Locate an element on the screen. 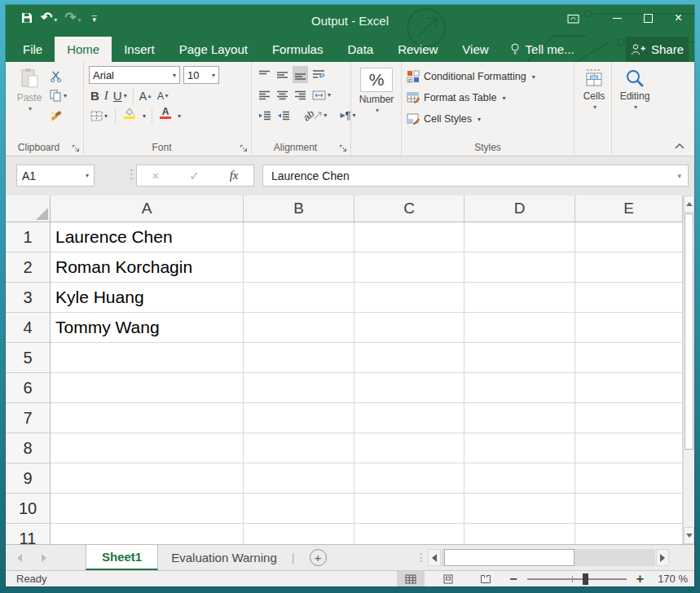  cells-button: Cells ▾ is located at coordinates (594, 88).